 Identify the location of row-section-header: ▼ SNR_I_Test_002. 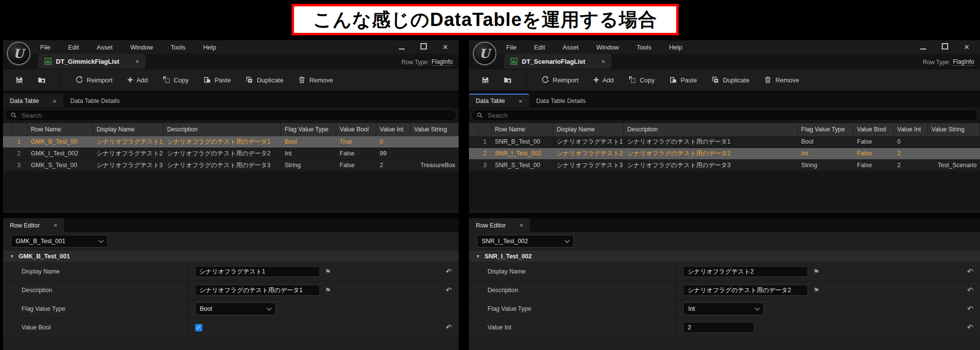
(724, 257).